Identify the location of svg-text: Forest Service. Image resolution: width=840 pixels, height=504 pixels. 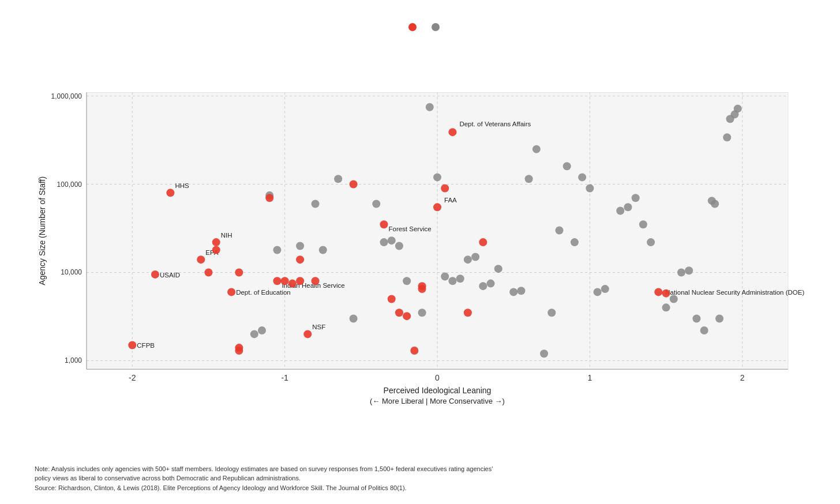
(410, 229).